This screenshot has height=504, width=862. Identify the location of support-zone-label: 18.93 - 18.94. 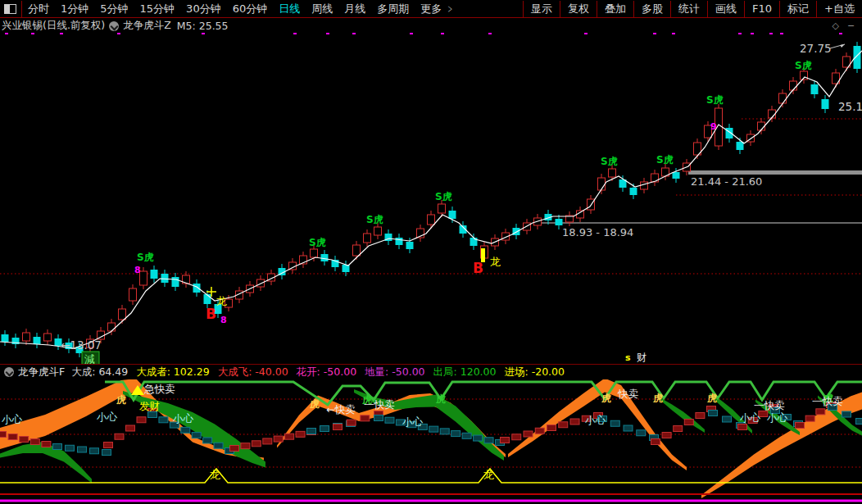
(598, 233).